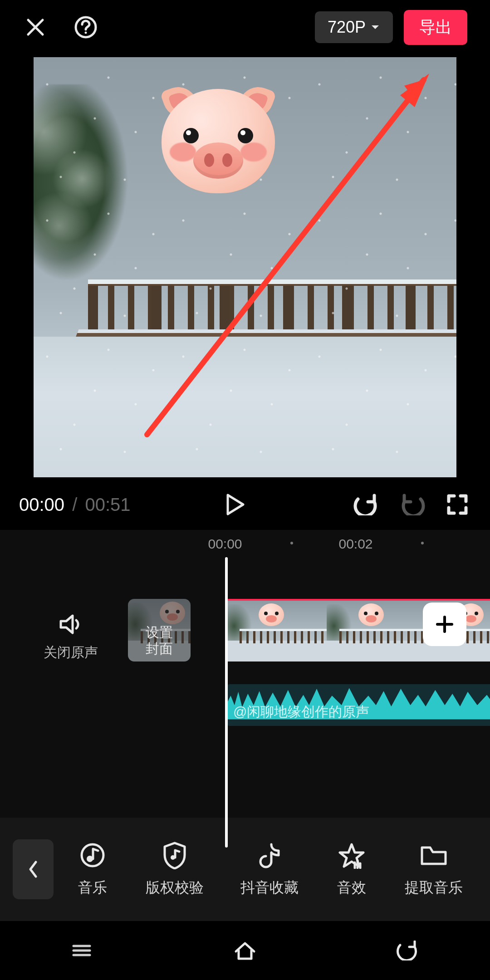 Image resolution: width=490 pixels, height=980 pixels. Describe the element at coordinates (412, 505) in the screenshot. I see `redo-icon` at that location.